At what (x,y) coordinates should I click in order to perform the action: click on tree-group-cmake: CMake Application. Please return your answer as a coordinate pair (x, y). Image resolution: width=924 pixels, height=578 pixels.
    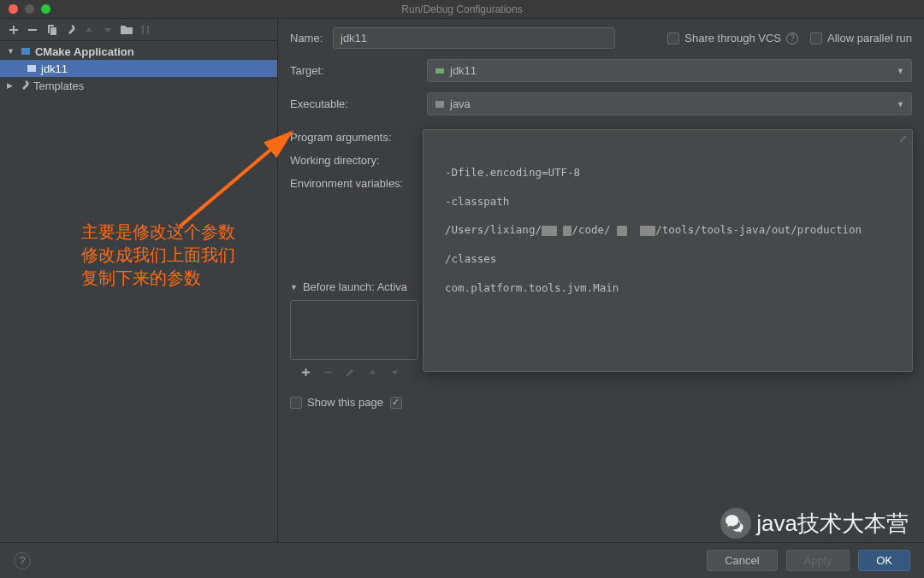
    Looking at the image, I should click on (139, 51).